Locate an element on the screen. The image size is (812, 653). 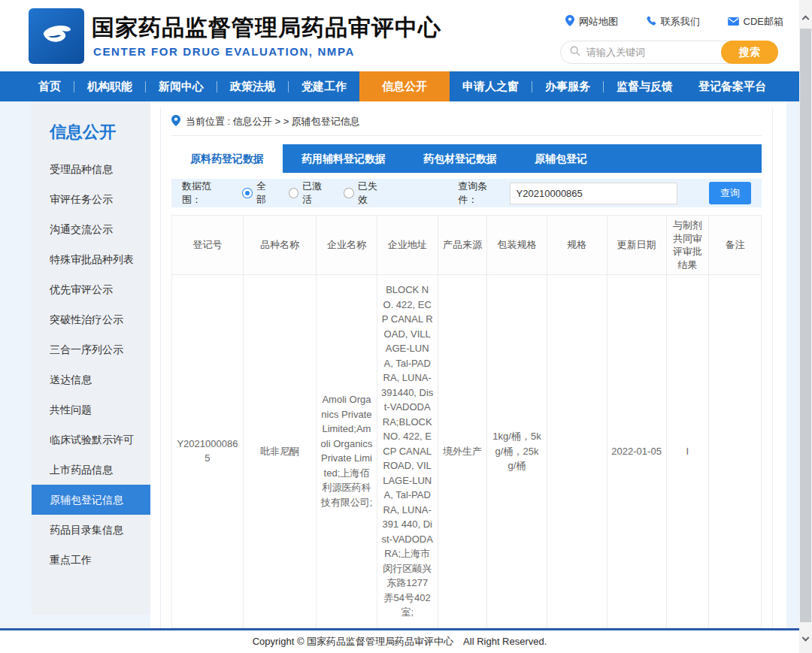
site-title: 国家药品监督管理局药品审评中心 is located at coordinates (266, 29).